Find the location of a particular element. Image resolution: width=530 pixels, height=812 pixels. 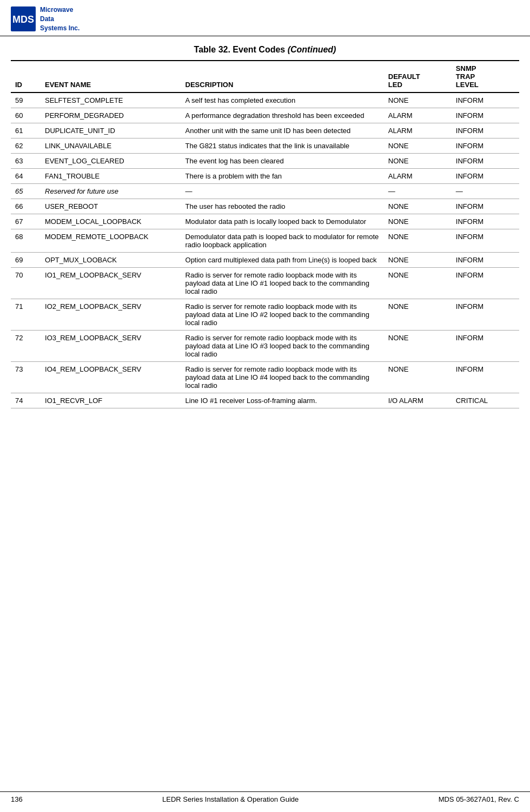

cell-event-name: DUPLICATE_UNIT_ID is located at coordinates (110, 131).